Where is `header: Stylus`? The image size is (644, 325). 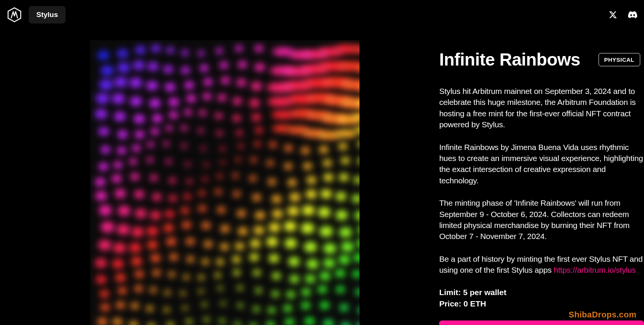 header: Stylus is located at coordinates (322, 15).